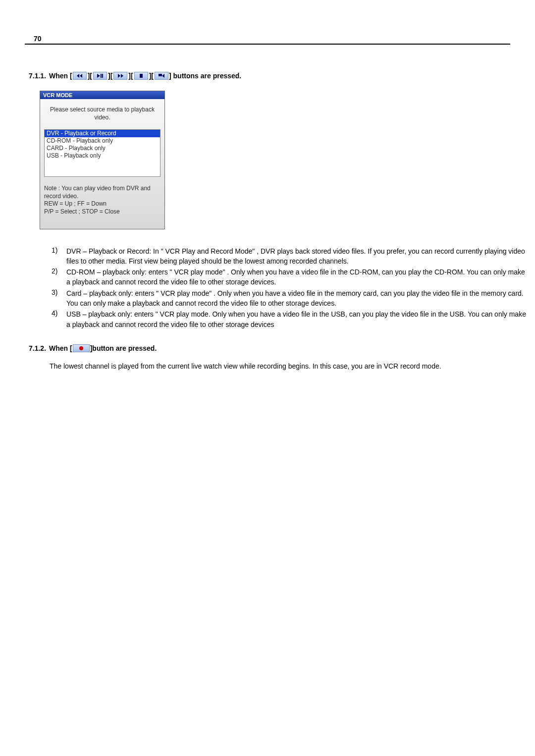  What do you see at coordinates (102, 156) in the screenshot?
I see `dialog-item-usb: USB - Playback only` at bounding box center [102, 156].